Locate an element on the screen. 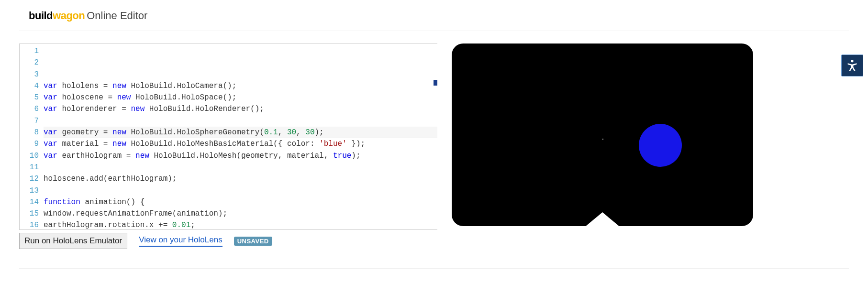 The width and height of the screenshot is (868, 305). line-gutter: 12345678910111213141516 is located at coordinates (32, 137).